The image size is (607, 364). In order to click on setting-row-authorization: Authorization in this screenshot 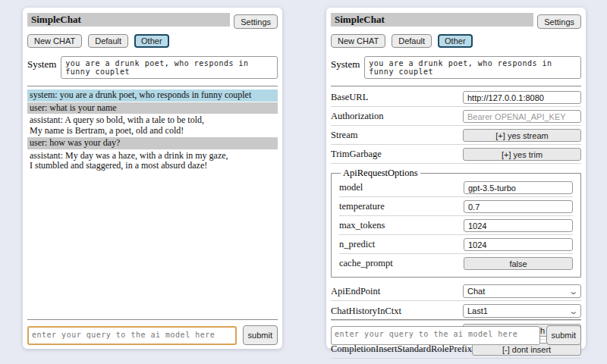, I will do `click(456, 117)`.